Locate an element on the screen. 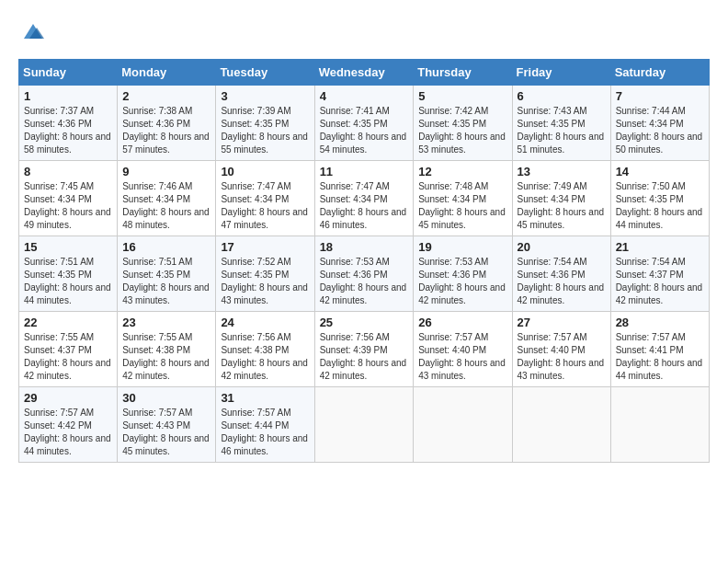  day-info: Sunrise: 7:56 AMSunset: 4:39 PMDaylight:… is located at coordinates (364, 357).